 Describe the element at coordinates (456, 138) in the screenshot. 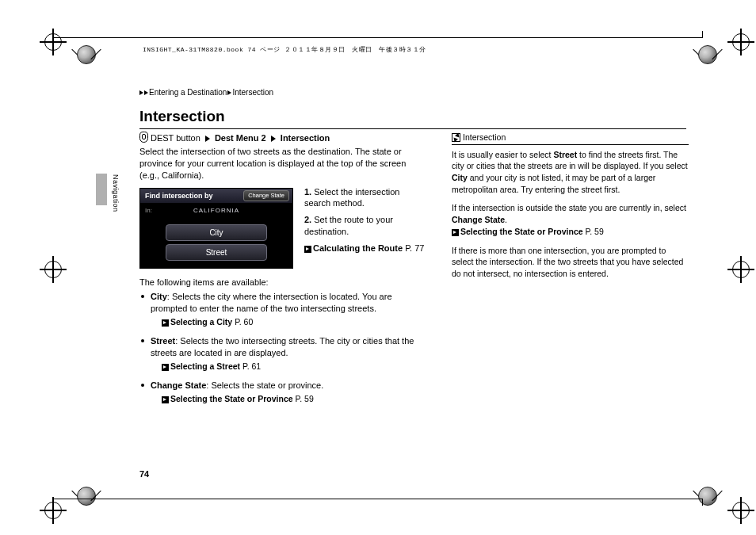

I see `note-icon` at that location.